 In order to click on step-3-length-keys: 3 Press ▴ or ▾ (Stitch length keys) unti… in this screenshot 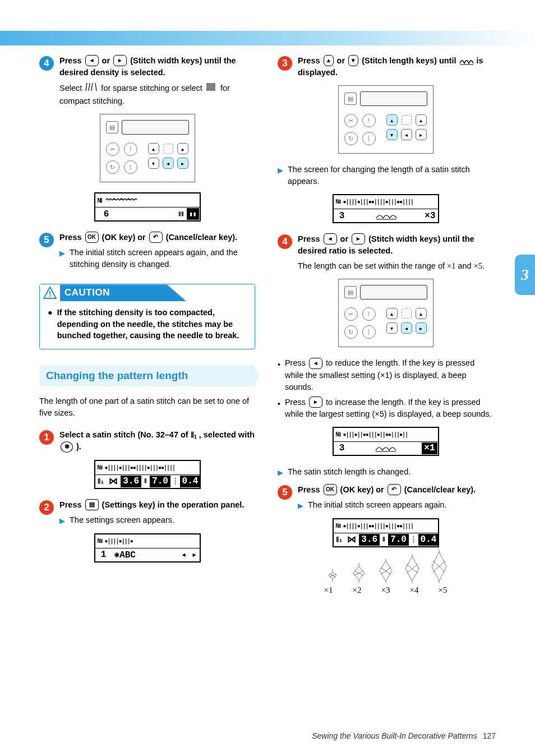, I will do `click(386, 67)`.